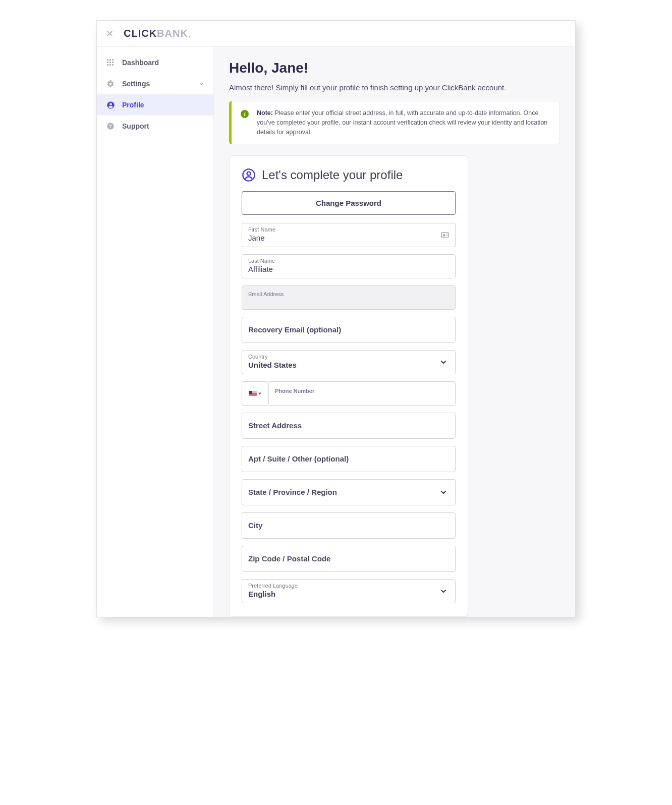 The image size is (672, 805). What do you see at coordinates (349, 526) in the screenshot?
I see `city-field: City` at bounding box center [349, 526].